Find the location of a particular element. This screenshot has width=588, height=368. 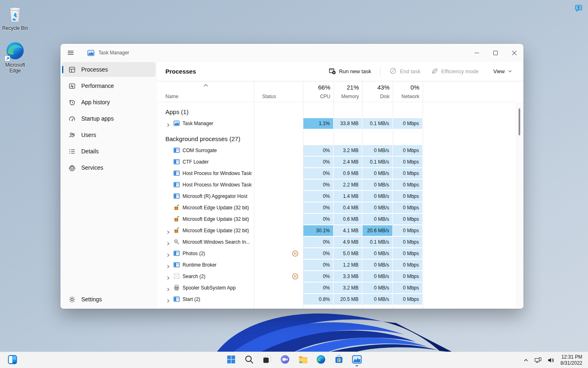

process-row: Microsoft Windows Search In...0%4.9 MB0.… is located at coordinates (341, 242).